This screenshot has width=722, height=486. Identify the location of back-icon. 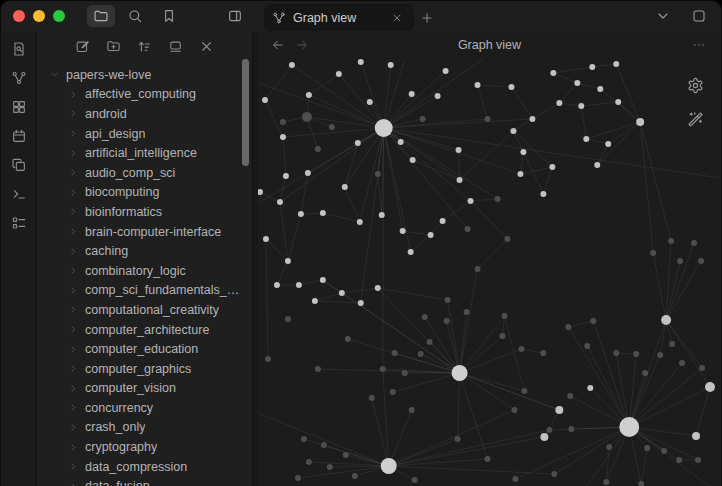
(278, 45).